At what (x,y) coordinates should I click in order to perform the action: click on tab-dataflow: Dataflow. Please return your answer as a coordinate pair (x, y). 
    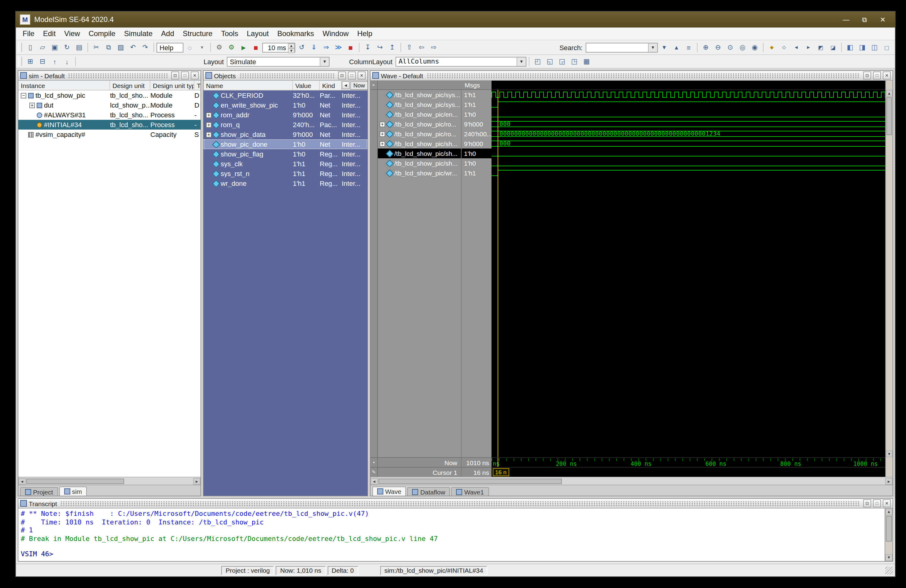
    Looking at the image, I should click on (429, 491).